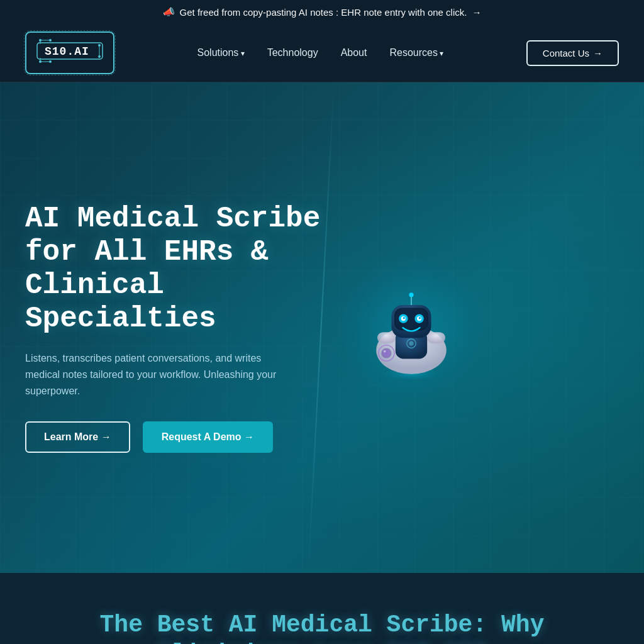 The image size is (644, 644). What do you see at coordinates (157, 375) in the screenshot?
I see `hero-subtitle: Listens, transcribes patient conversatio…` at bounding box center [157, 375].